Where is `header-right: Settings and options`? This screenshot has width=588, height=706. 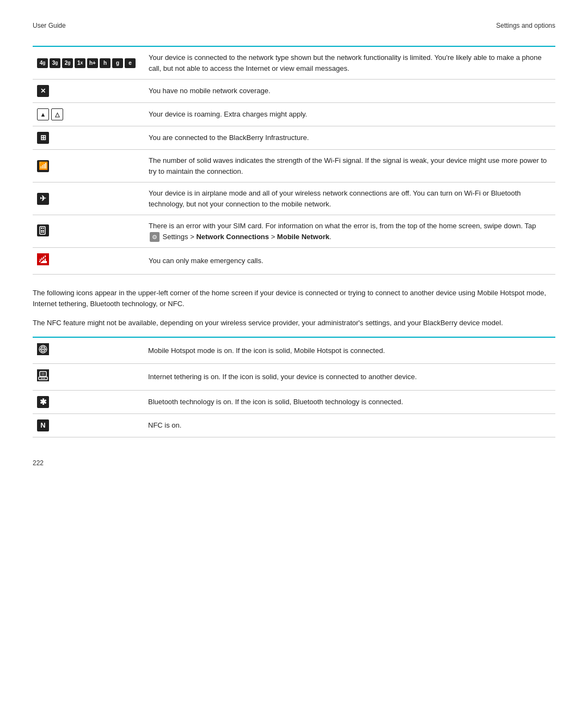
header-right: Settings and options is located at coordinates (526, 26).